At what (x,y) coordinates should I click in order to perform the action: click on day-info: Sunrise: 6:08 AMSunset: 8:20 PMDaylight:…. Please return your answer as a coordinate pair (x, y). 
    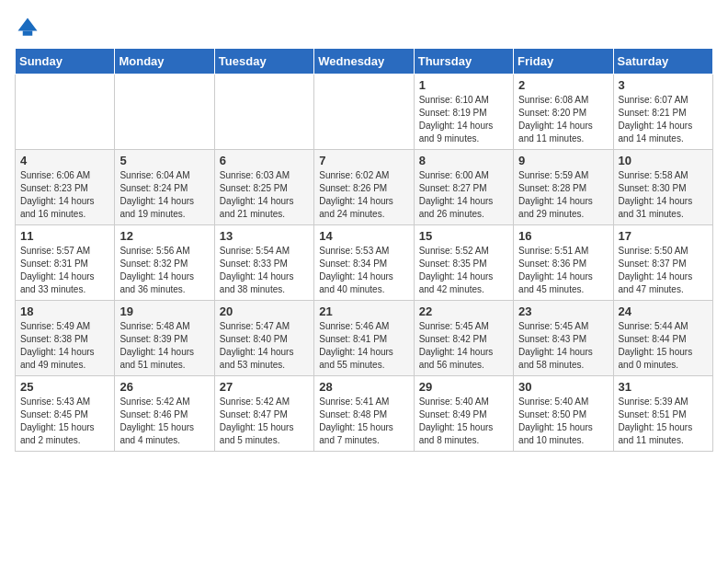
    Looking at the image, I should click on (563, 120).